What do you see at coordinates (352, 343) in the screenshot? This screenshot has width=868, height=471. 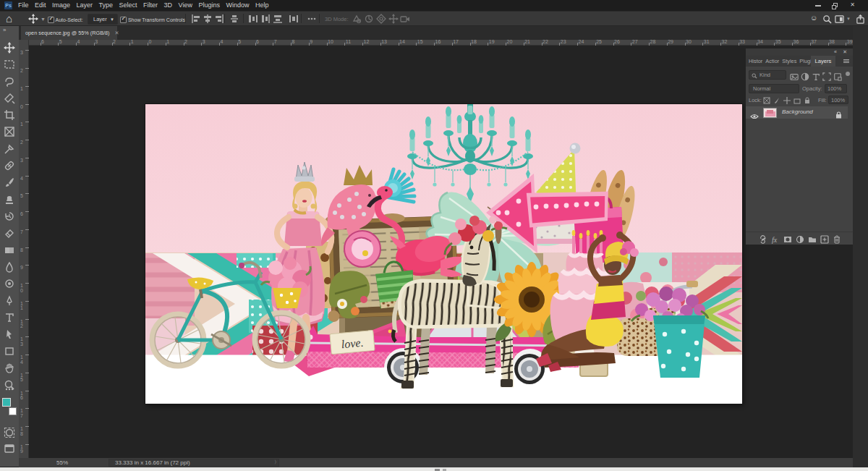 I see `svg-text: love.` at bounding box center [352, 343].